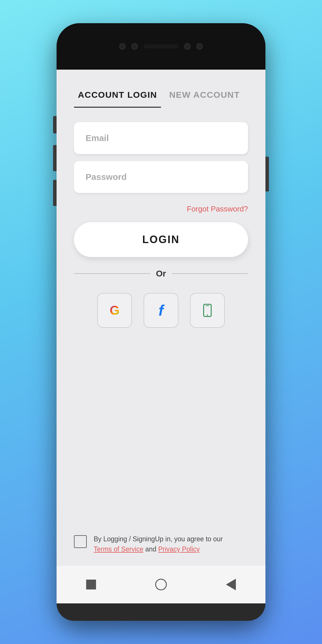 Image resolution: width=322 pixels, height=644 pixels. What do you see at coordinates (122, 46) in the screenshot?
I see `front-camera` at bounding box center [122, 46].